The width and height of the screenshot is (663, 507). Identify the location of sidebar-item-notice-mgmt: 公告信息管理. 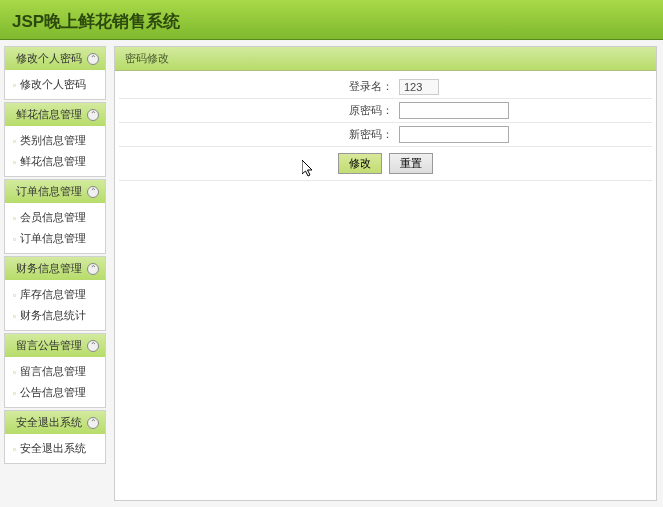
(55, 392).